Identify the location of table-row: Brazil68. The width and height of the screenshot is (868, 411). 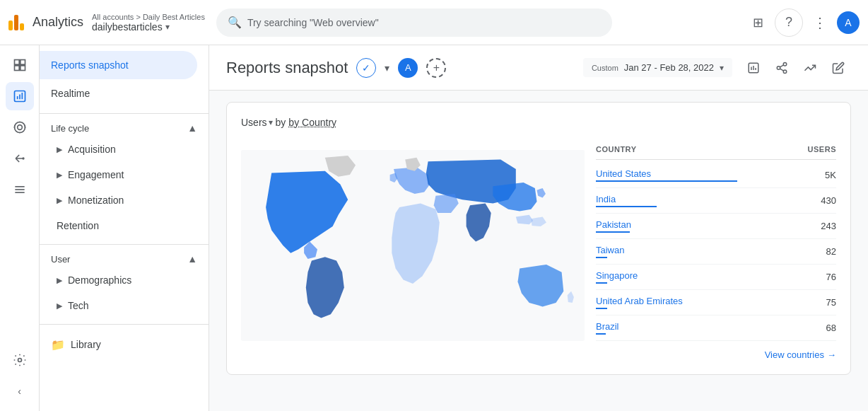
(716, 328).